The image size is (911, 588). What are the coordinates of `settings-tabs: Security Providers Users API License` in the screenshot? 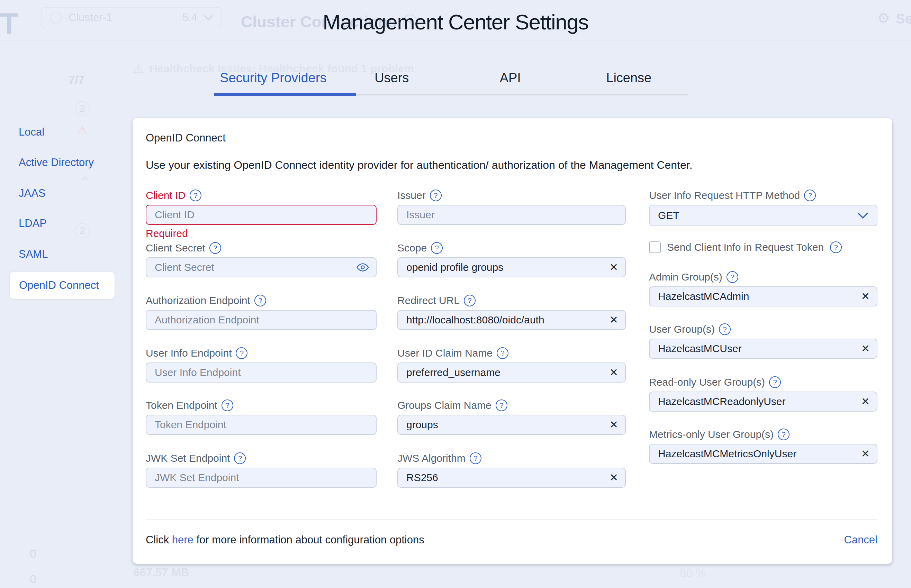 It's located at (451, 82).